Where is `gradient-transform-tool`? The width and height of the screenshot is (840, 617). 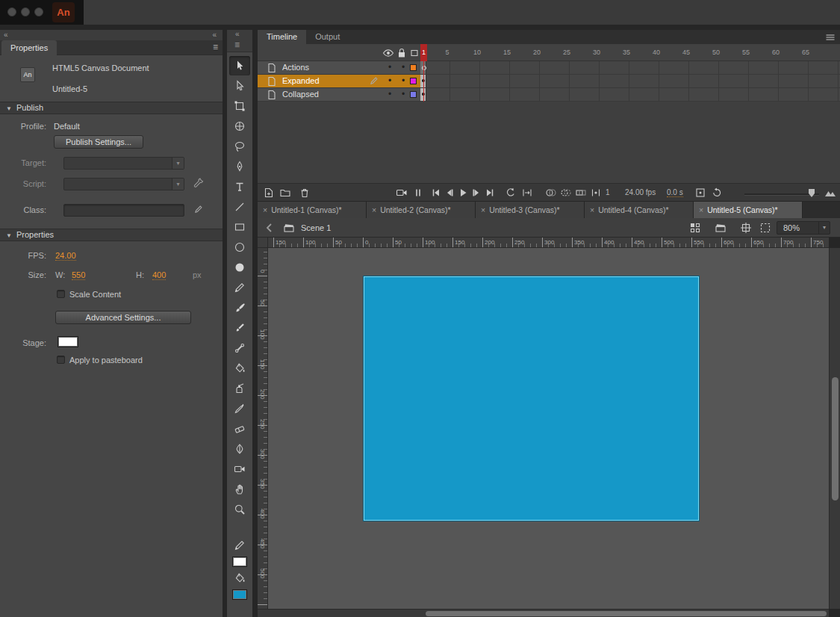 gradient-transform-tool is located at coordinates (240, 126).